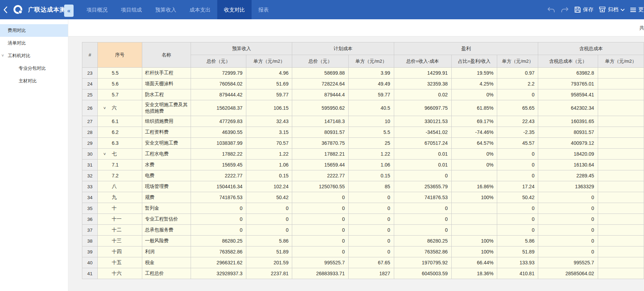 Image resolution: width=644 pixels, height=291 pixels. I want to click on row-name-cell: 专业工程暂估价, so click(166, 219).